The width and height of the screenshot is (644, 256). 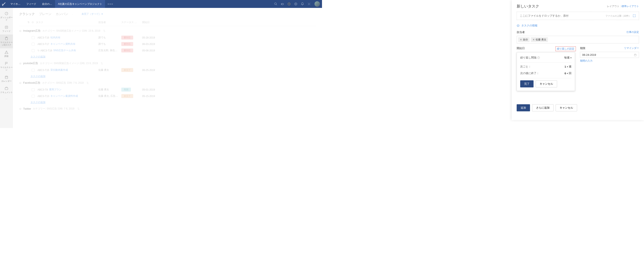 I want to click on sidebar: ダッシュボード フィード マイルストーン&タスク 課題 マイルストーン カレンダ…, so click(x=6, y=68).